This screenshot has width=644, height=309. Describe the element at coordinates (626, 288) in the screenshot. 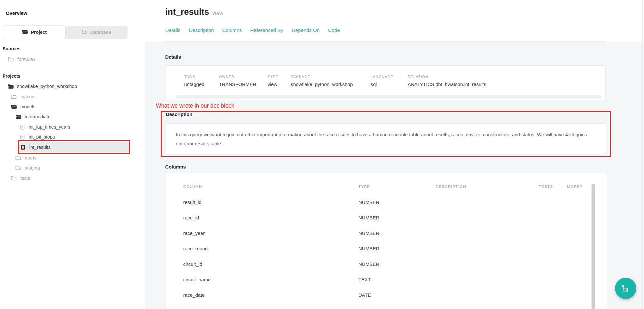

I see `lineage-graph-button` at that location.